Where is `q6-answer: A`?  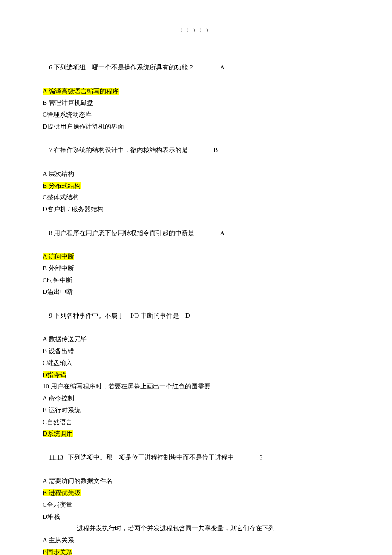
q6-answer: A is located at coordinates (222, 67).